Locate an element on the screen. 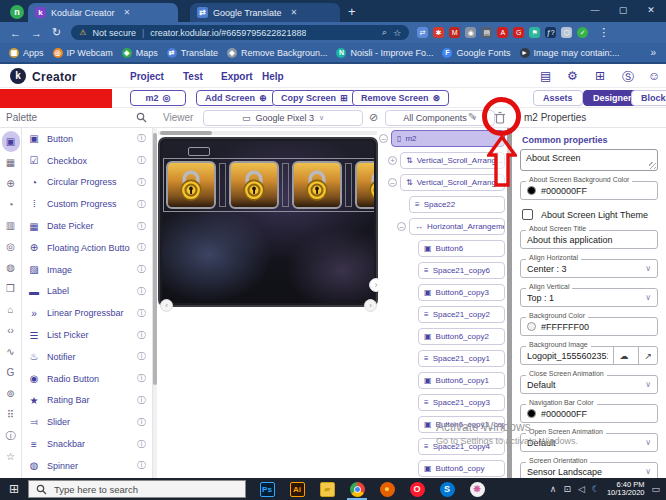 The width and height of the screenshot is (666, 500). bookmark-item: ◎IP Webcam is located at coordinates (83, 53).